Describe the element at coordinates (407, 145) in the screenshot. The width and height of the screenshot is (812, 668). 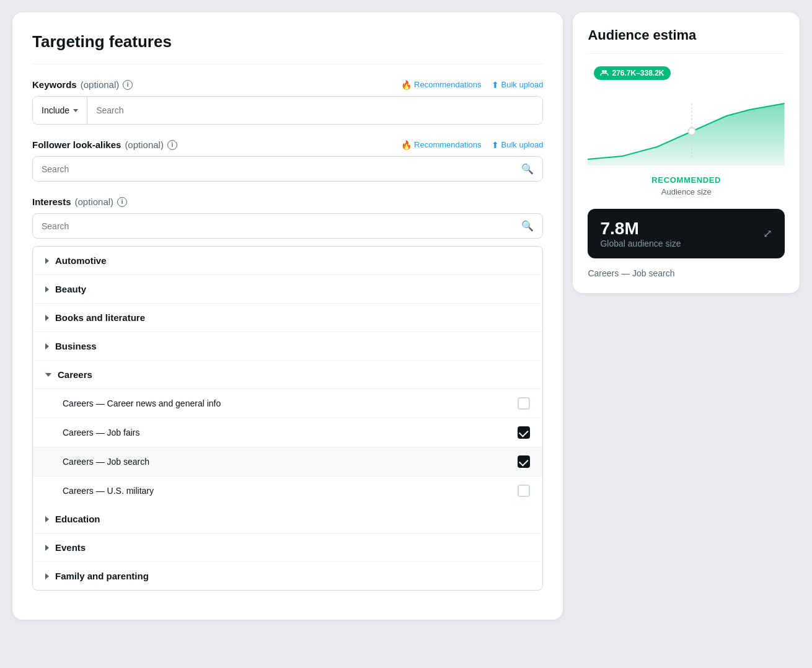
I see `flame-icon-2: 🔥` at that location.